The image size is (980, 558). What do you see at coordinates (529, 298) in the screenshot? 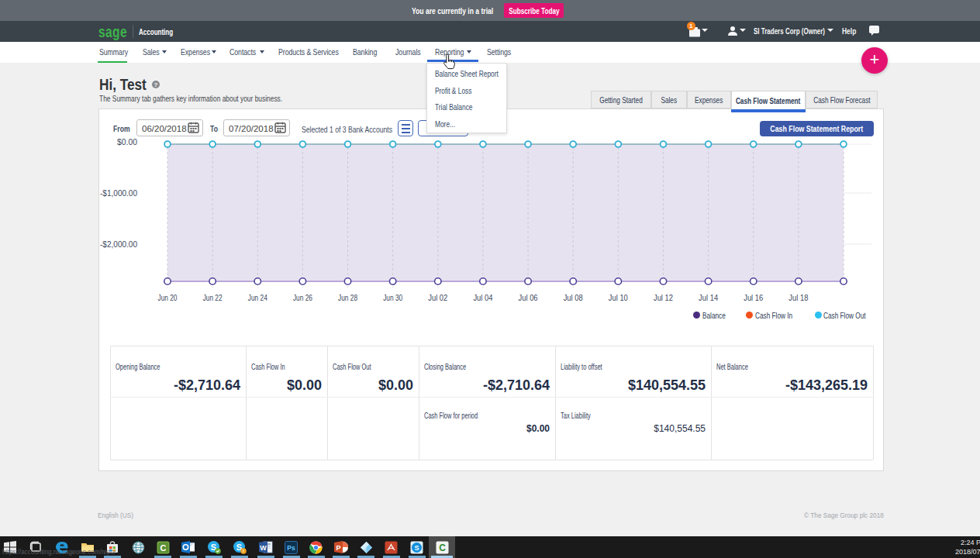
I see `svg-text: Jul 06` at bounding box center [529, 298].